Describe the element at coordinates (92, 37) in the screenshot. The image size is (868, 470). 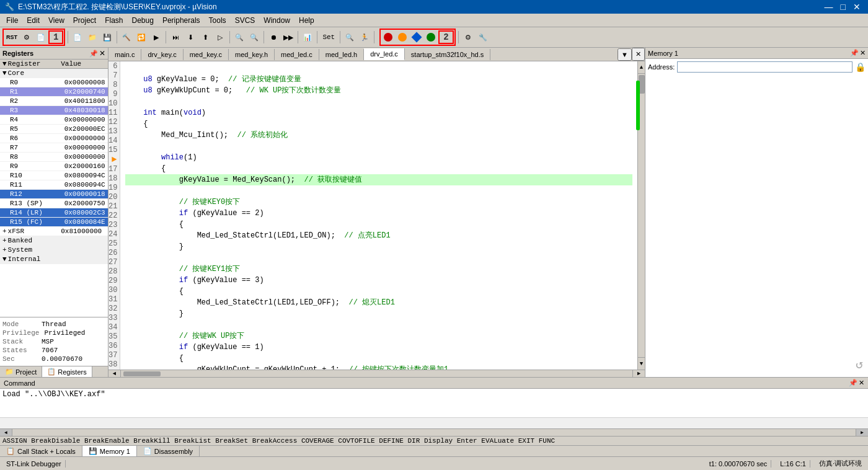
I see `tb-open: 📁` at that location.